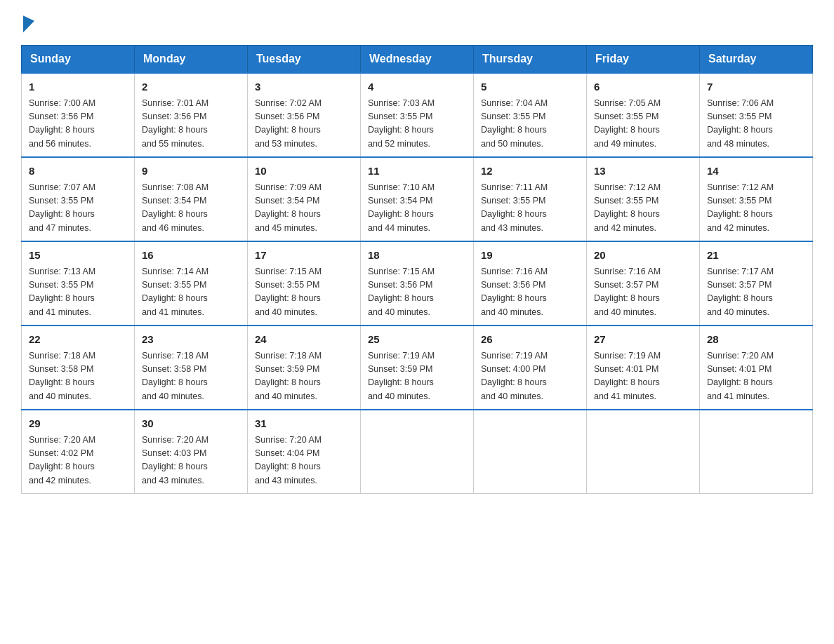 Image resolution: width=834 pixels, height=644 pixels. Describe the element at coordinates (78, 124) in the screenshot. I see `day-info: Sunrise: 7:00 AMSunset: 3:56 PMDaylight:…` at that location.